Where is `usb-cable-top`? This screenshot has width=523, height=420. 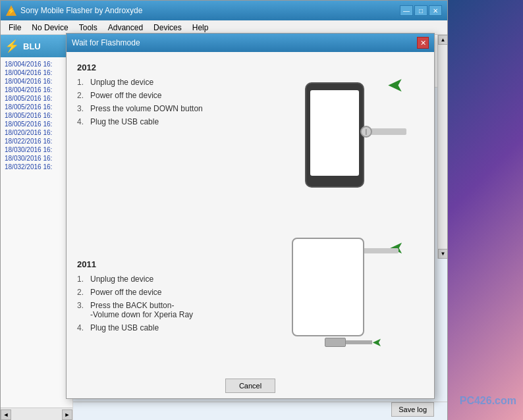 usb-cable-top is located at coordinates (379, 251).